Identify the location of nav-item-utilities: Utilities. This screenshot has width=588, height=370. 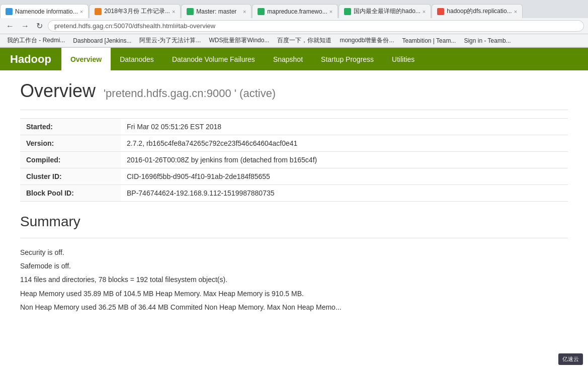
(403, 59).